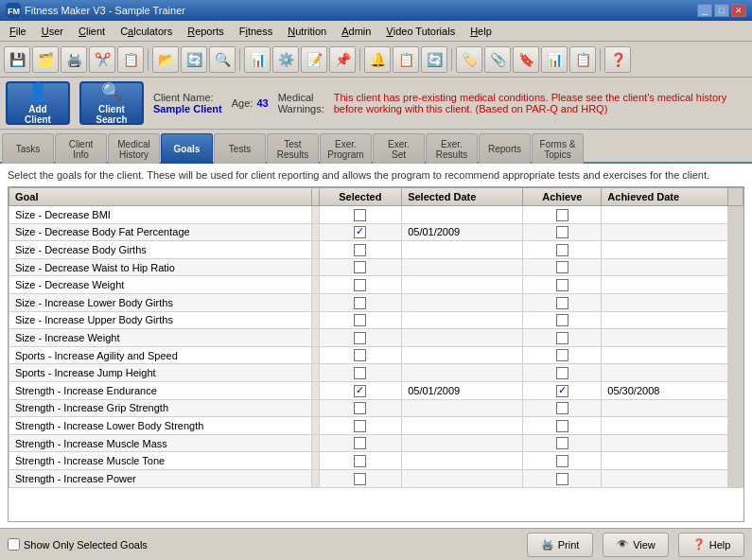  Describe the element at coordinates (505, 149) in the screenshot. I see `tab-reports: Reports` at that location.